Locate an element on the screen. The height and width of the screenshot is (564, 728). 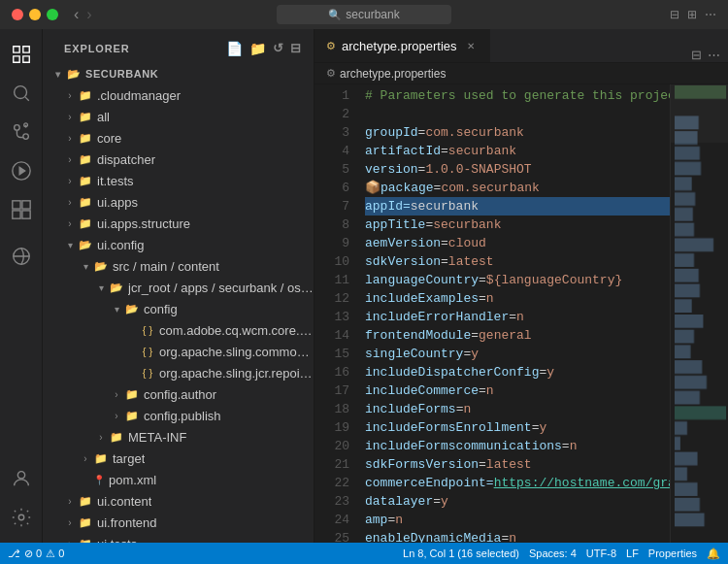
split-icon: ⊞ is located at coordinates (692, 15).